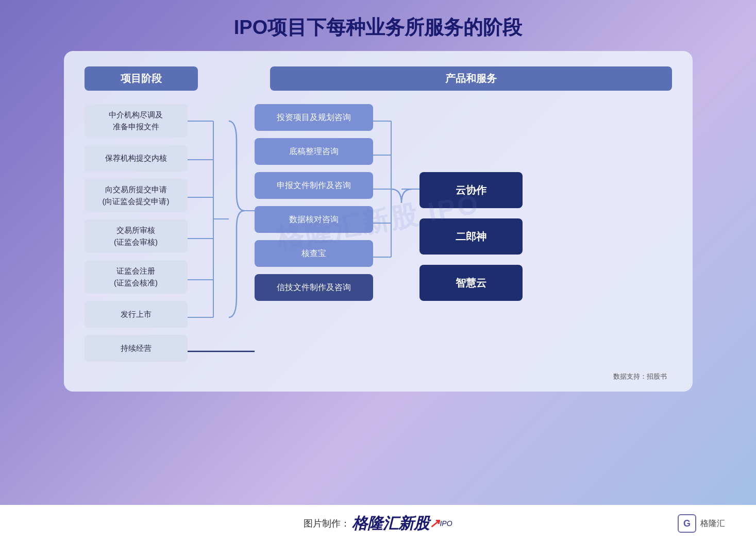 This screenshot has height=542, width=756. Describe the element at coordinates (136, 314) in the screenshot. I see `stage-6: 发行上市` at that location.